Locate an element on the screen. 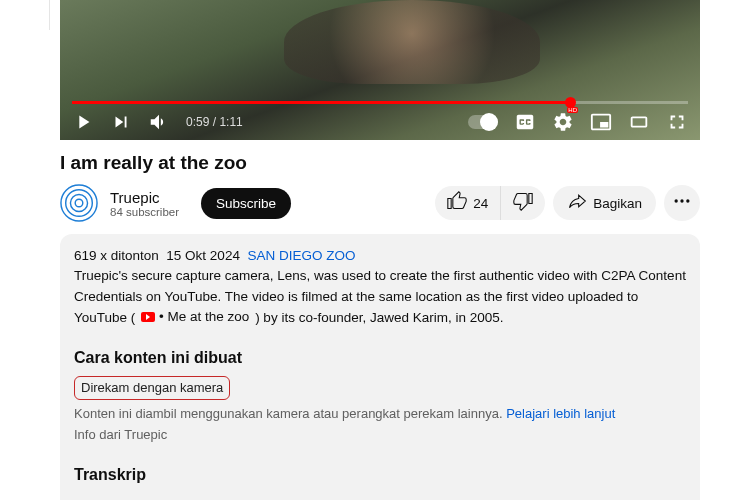  theater-icon is located at coordinates (639, 122).